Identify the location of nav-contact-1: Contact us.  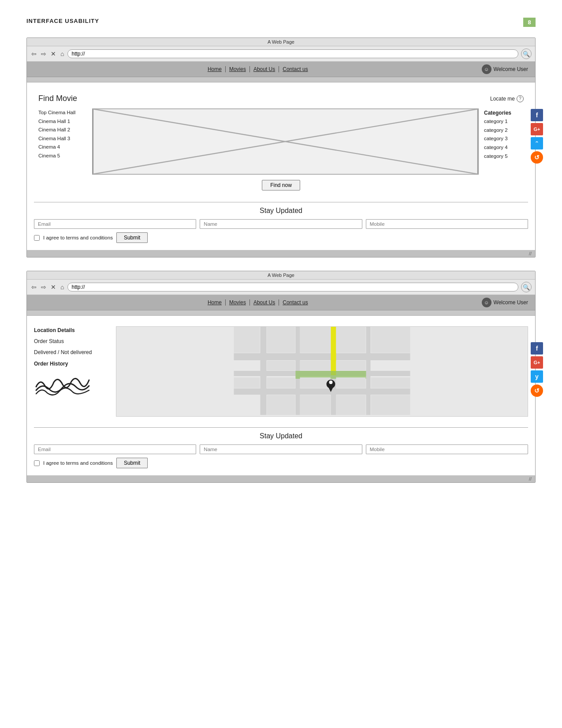
(295, 69).